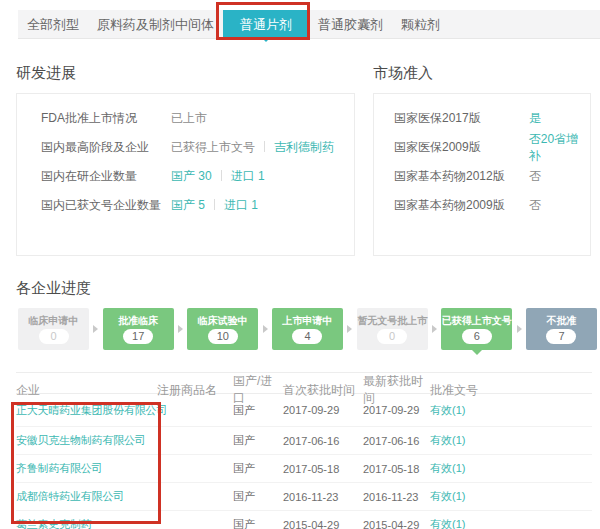  What do you see at coordinates (476, 317) in the screenshot?
I see `stage-label: 已获得上市文号` at bounding box center [476, 317].